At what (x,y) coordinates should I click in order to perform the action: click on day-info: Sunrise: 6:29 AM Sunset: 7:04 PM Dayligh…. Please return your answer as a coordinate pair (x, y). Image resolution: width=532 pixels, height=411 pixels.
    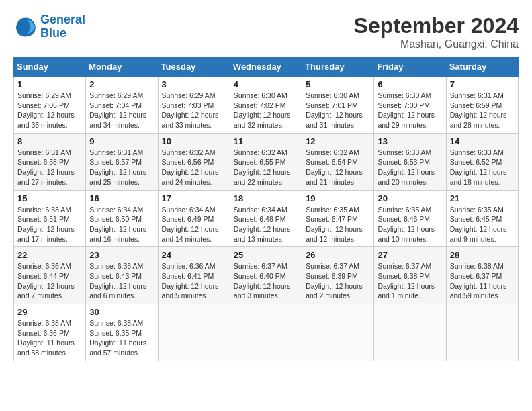
    Looking at the image, I should click on (122, 110).